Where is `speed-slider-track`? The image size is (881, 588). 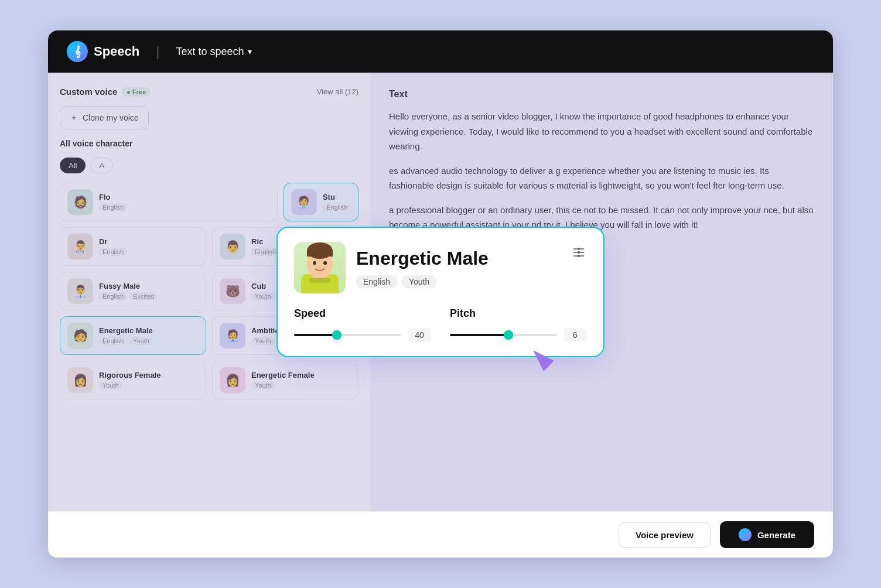
speed-slider-track is located at coordinates (347, 335).